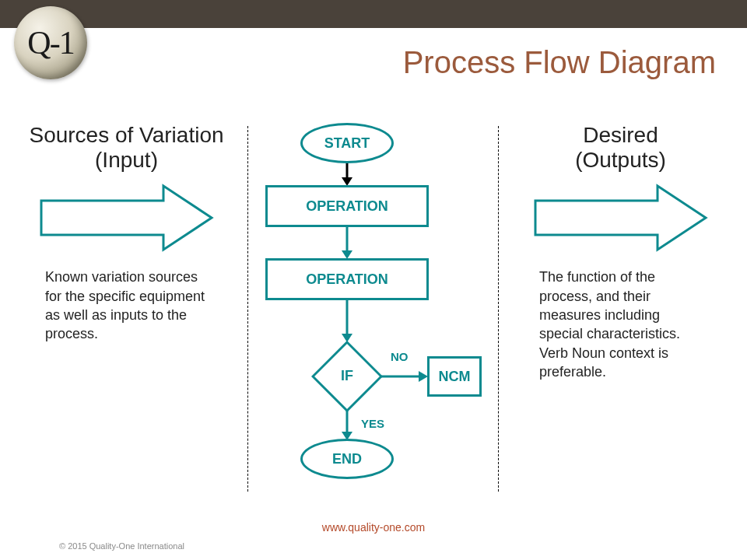 Image resolution: width=747 pixels, height=560 pixels. What do you see at coordinates (374, 527) in the screenshot?
I see `footer-url: www.quality-one.com` at bounding box center [374, 527].